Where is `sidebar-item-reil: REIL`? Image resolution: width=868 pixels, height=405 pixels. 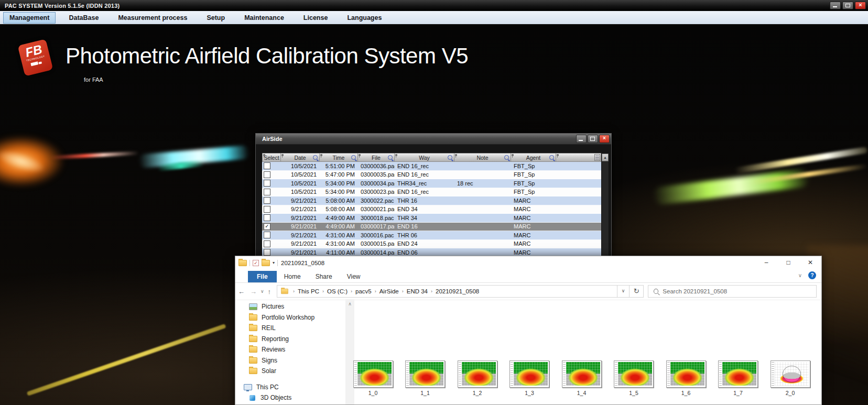 sidebar-item-reil: REIL is located at coordinates (262, 328).